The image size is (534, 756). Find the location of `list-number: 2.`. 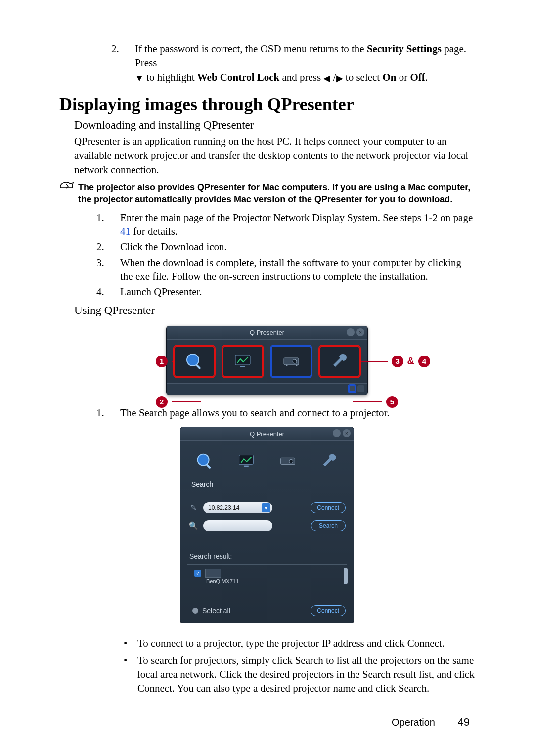

list-number: 2. is located at coordinates (123, 63).